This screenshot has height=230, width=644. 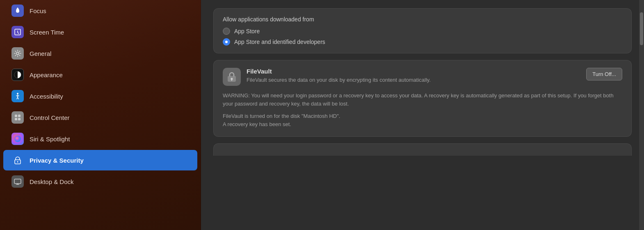 I want to click on general-icon, so click(x=18, y=53).